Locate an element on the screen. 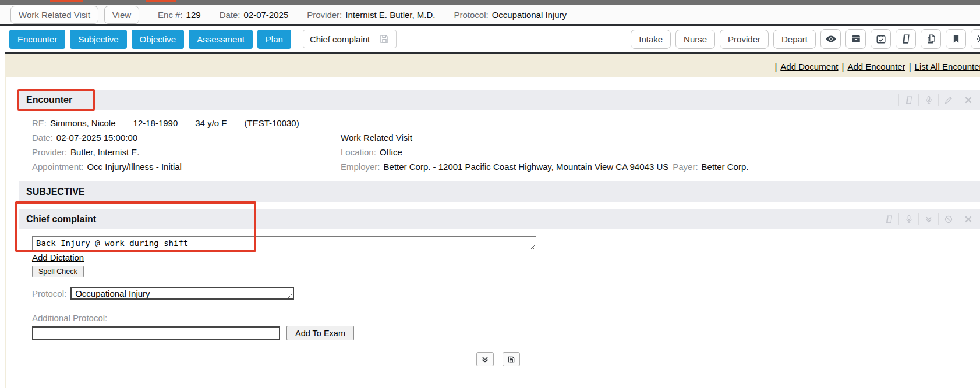  current-form-label: Chief complaint is located at coordinates (340, 40).